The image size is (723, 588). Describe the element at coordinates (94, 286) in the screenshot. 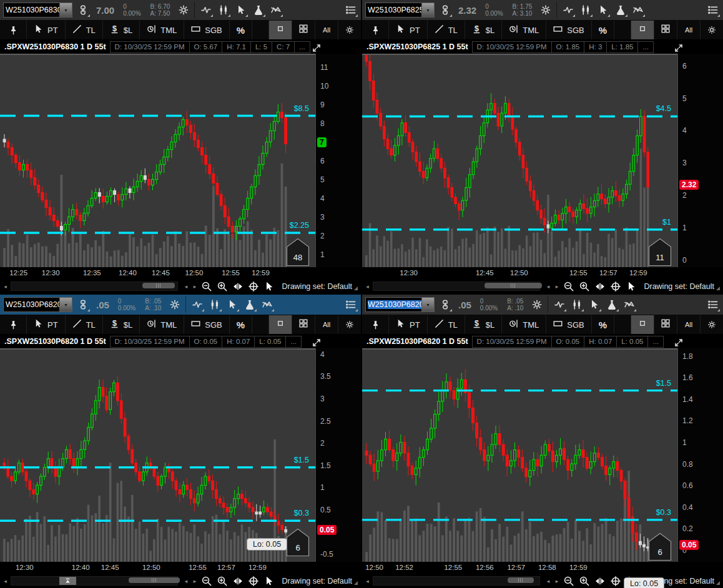

I see `scrollbar-track` at that location.